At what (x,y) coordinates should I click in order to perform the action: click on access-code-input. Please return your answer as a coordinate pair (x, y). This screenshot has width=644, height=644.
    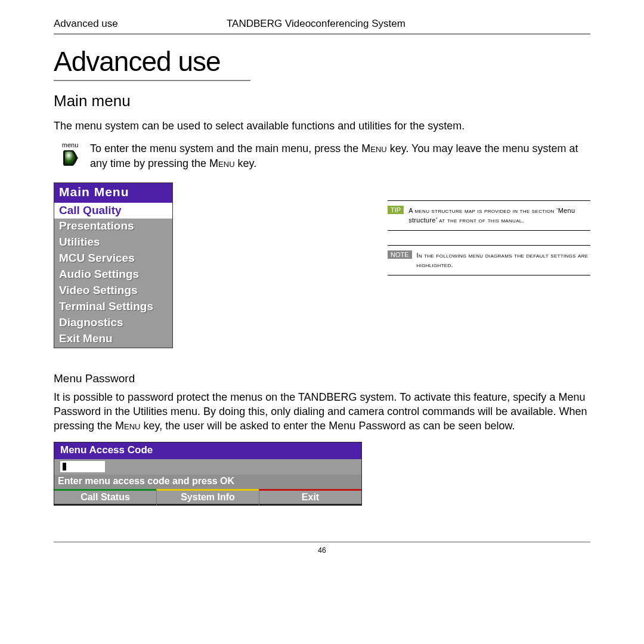
    Looking at the image, I should click on (82, 466).